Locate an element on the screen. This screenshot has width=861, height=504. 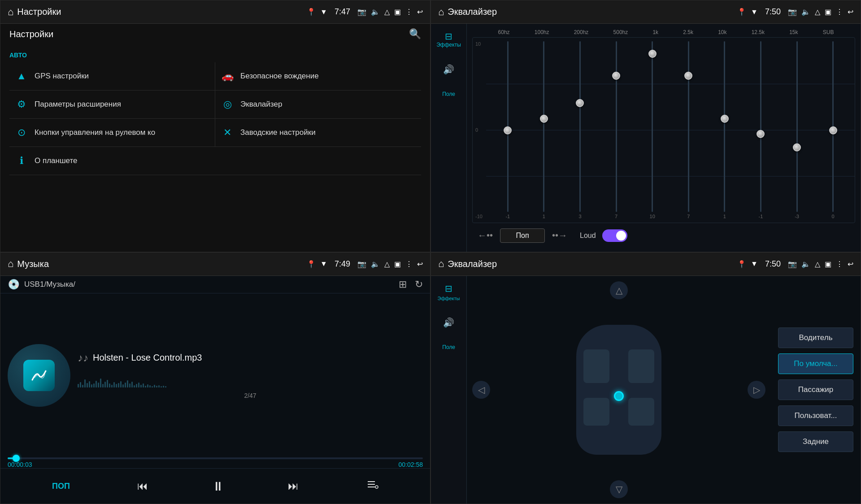
steering-item: ⊙ Кнопки управления на рулевом ко is located at coordinates (112, 133).